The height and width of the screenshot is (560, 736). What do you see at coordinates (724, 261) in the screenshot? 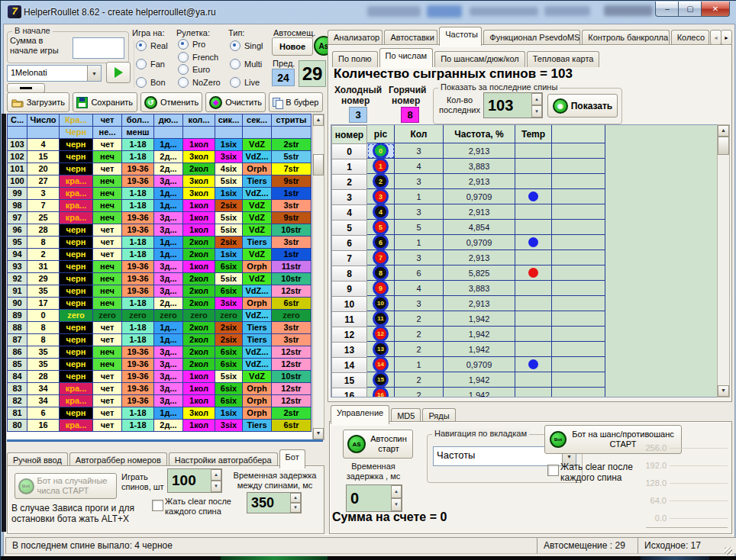
I see `frequency-table-scrollbar: ▲ ▼` at bounding box center [724, 261].